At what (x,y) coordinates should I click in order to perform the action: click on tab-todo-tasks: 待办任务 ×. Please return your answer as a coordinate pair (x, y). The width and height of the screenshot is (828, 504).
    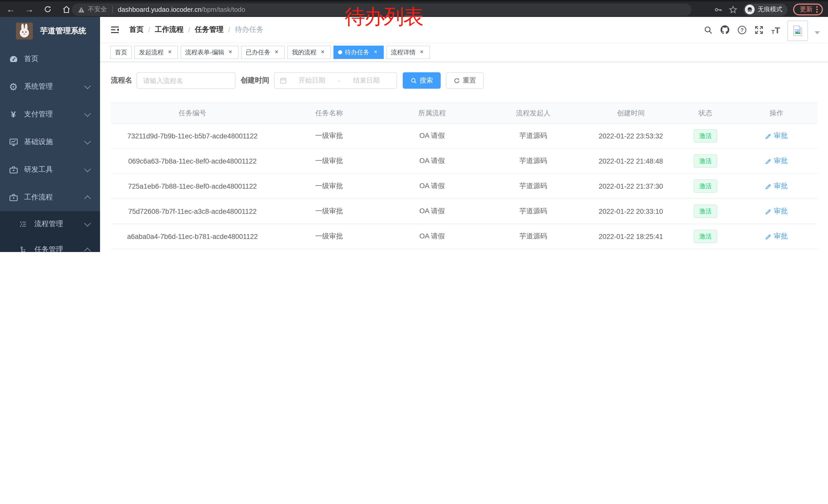
    Looking at the image, I should click on (359, 52).